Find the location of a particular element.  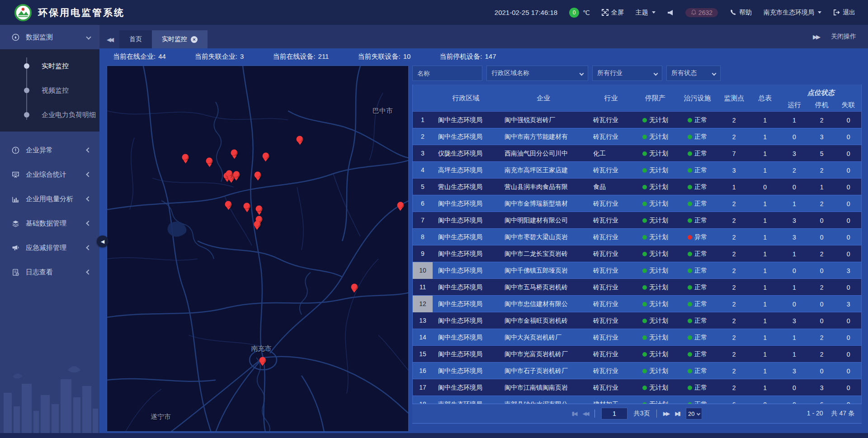

next-page-button: ▶▶ is located at coordinates (666, 414).